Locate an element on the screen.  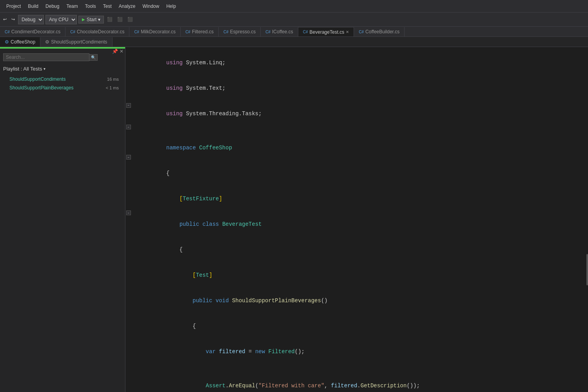
namespace-collapse-button: − is located at coordinates (129, 105).